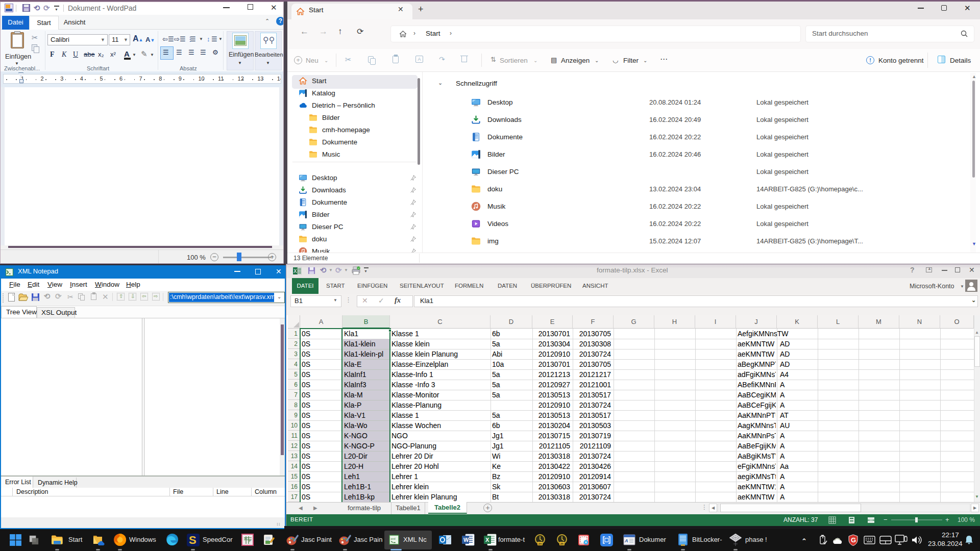 This screenshot has height=551, width=980. I want to click on svg-text: A, so click(626, 541).